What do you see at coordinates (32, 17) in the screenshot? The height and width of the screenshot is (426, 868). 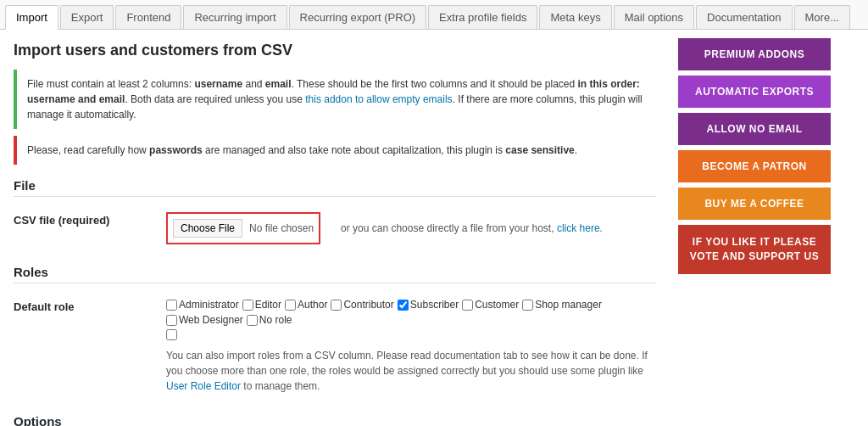 I see `tab-import: Import` at bounding box center [32, 17].